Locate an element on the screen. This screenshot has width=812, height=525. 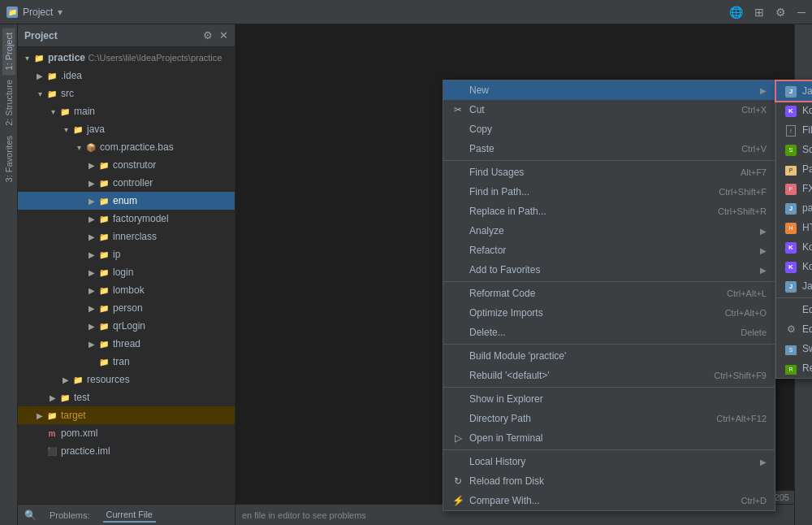
tree-item: ▾ 📦 com.practice.bas is located at coordinates (127, 147).